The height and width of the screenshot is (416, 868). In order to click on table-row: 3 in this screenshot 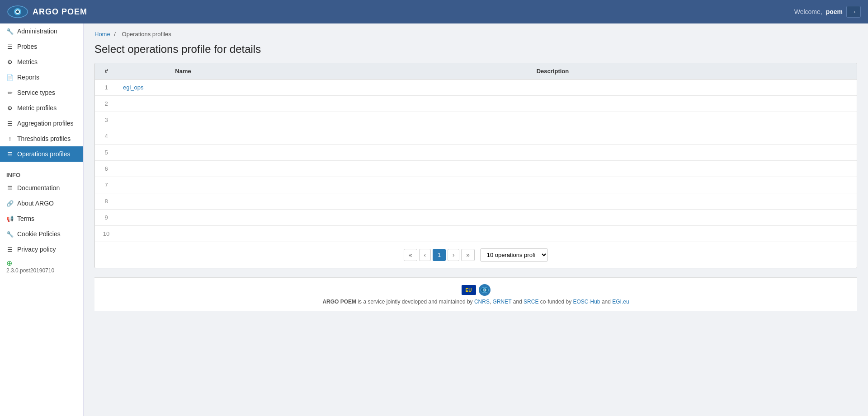, I will do `click(476, 120)`.